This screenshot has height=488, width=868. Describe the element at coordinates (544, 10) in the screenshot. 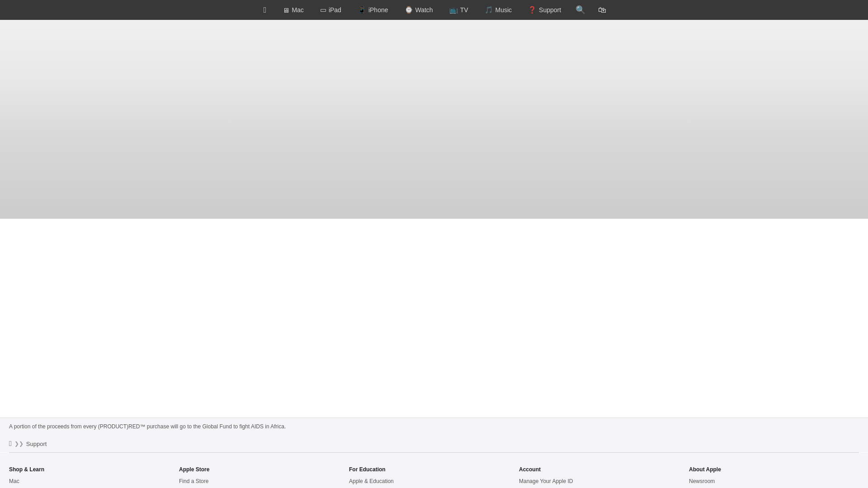

I see `nav-support: ❓ Support` at that location.